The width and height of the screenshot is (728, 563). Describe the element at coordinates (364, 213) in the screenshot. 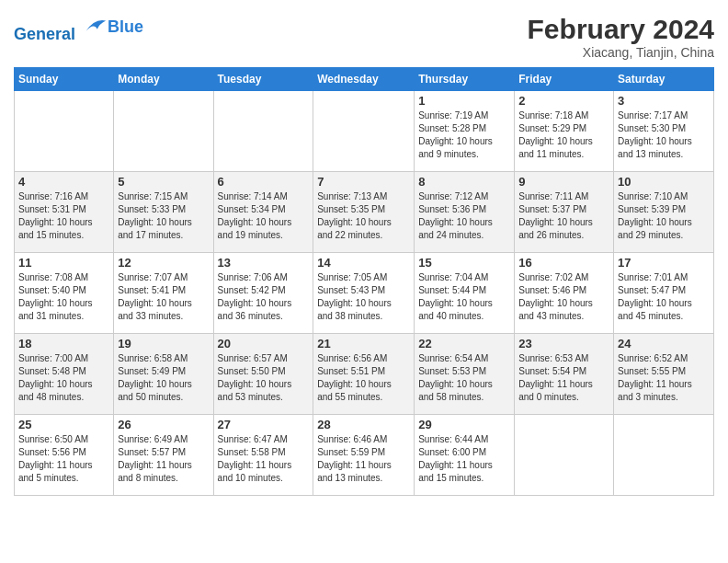

I see `calendar-cell: 7Sunrise: 7:13 AM Sunset: 5:35 PM Daylig…` at that location.